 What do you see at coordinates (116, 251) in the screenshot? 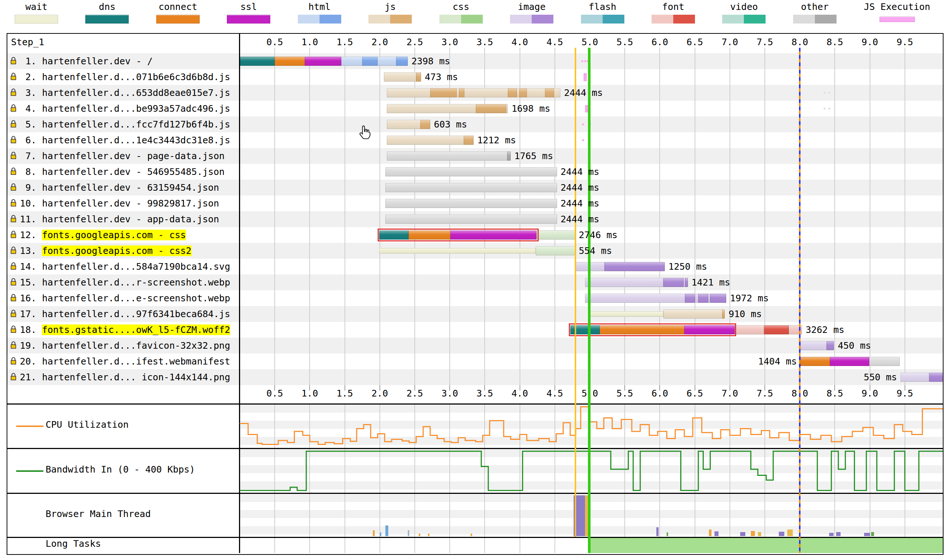
I see `request-url: fonts.googleapis.com - css2` at bounding box center [116, 251].